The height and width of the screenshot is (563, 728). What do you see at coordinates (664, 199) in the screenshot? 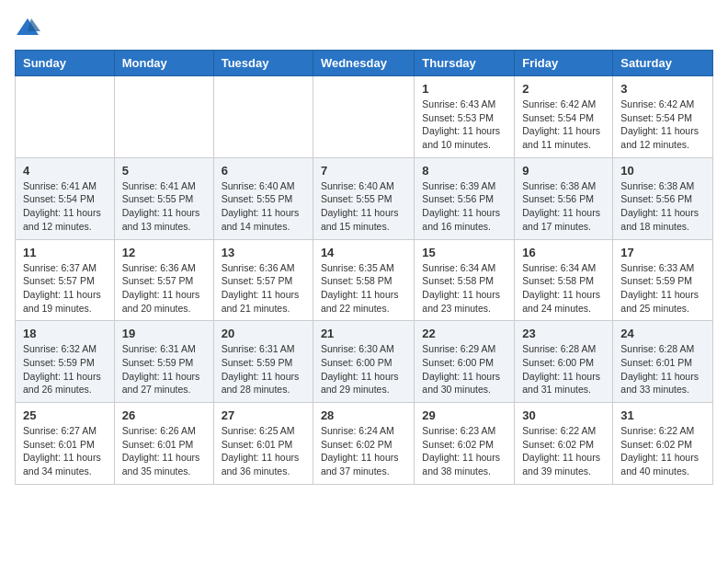
I see `calendar-cell: 10Sunrise: 6:38 AM Sunset: 5:56 PM Dayli…` at bounding box center [664, 199].